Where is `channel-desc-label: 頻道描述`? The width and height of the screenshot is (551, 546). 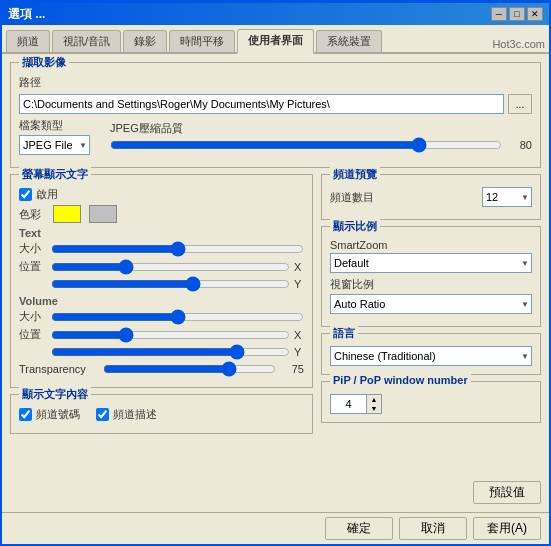 channel-desc-label: 頻道描述 is located at coordinates (135, 414).